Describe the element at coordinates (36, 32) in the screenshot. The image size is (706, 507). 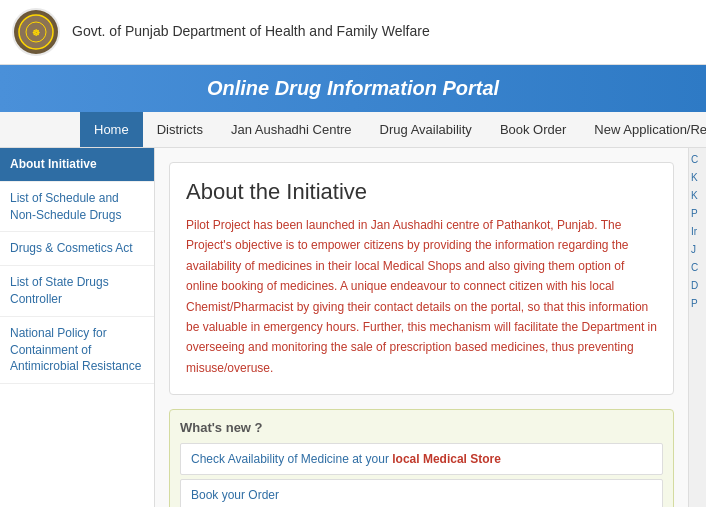
I see `logo: ☸` at that location.